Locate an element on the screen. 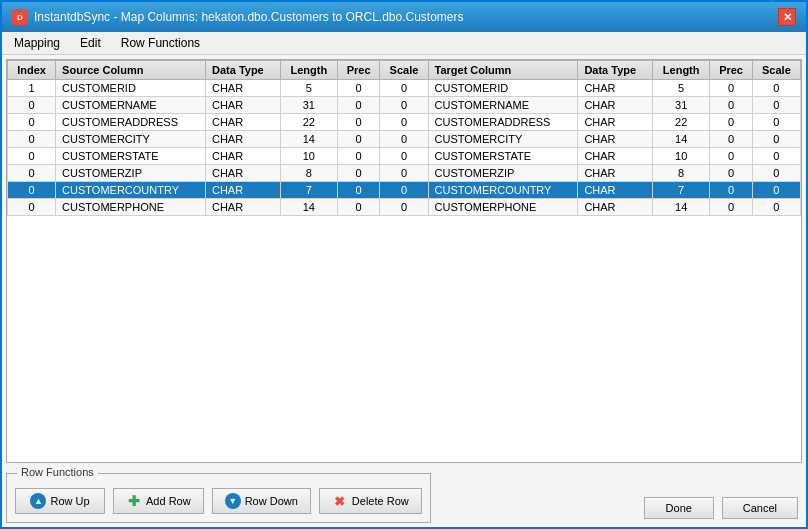 Image resolution: width=808 pixels, height=529 pixels. table-cell: CUSTOMERADDRESS is located at coordinates (131, 122).